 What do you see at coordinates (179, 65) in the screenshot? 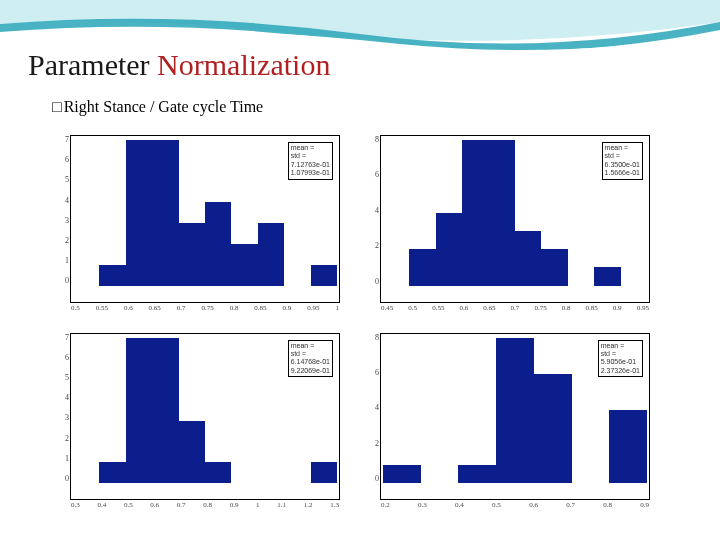
I see `page-title: Parameter Normalization` at bounding box center [179, 65].